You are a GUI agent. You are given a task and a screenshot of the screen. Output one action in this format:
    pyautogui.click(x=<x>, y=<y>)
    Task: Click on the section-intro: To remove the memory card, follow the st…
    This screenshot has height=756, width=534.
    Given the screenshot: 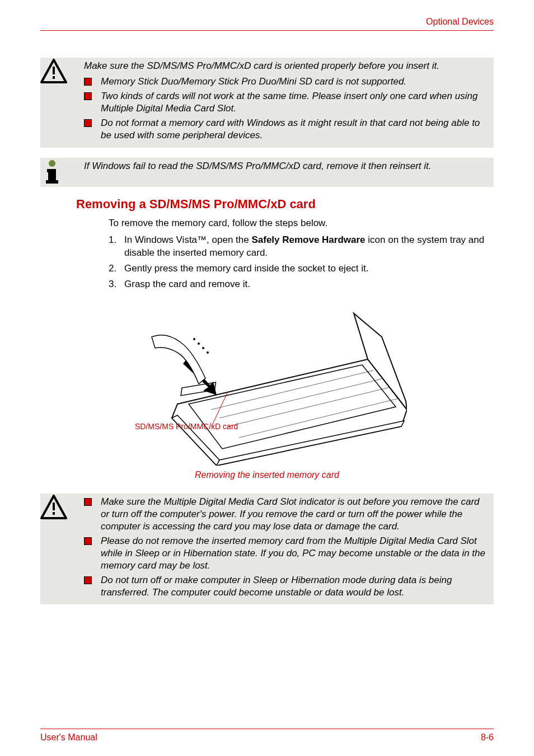 What is the action you would take?
    pyautogui.click(x=301, y=224)
    